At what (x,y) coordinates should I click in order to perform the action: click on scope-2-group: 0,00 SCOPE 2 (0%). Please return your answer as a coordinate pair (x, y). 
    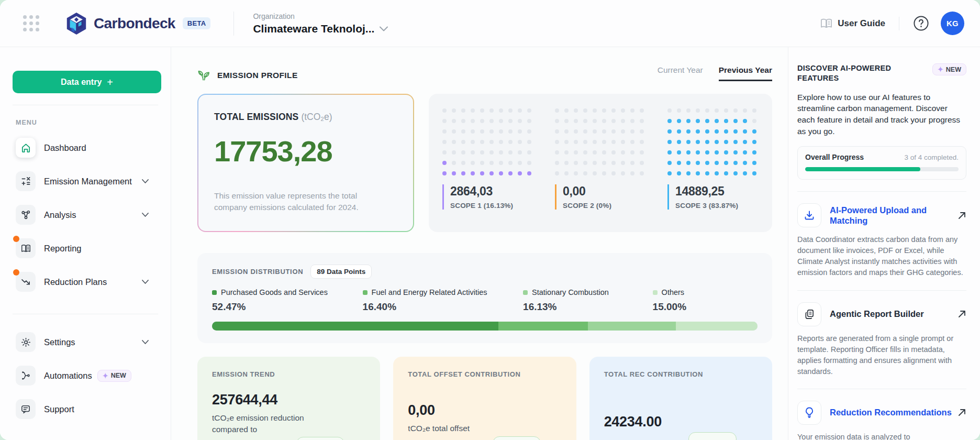
    Looking at the image, I should click on (599, 170).